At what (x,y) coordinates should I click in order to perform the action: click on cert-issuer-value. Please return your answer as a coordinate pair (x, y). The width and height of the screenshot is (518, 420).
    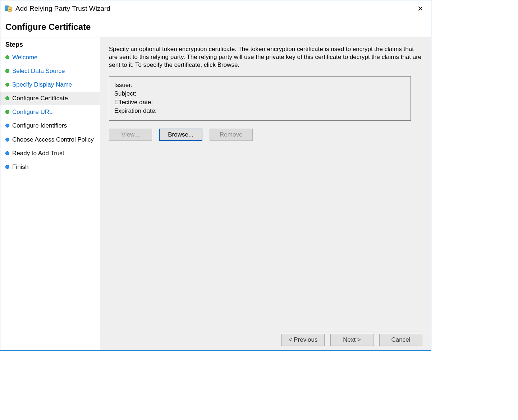
    Looking at the image, I should click on (270, 85).